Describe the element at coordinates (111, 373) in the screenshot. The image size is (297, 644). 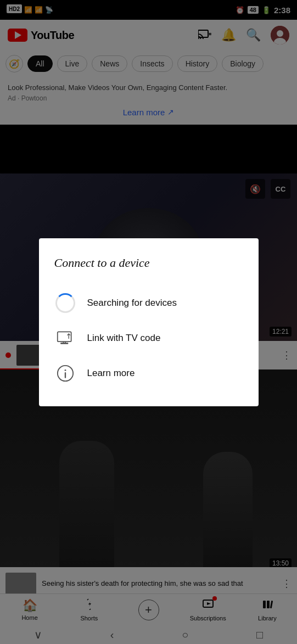
I see `learn-more-label: Learn more` at that location.